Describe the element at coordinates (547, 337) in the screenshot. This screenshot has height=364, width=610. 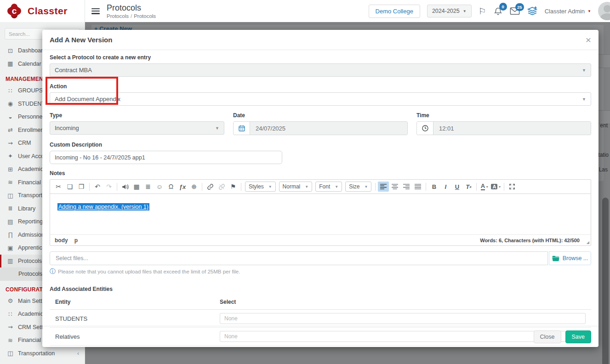
I see `close-button: Close` at that location.